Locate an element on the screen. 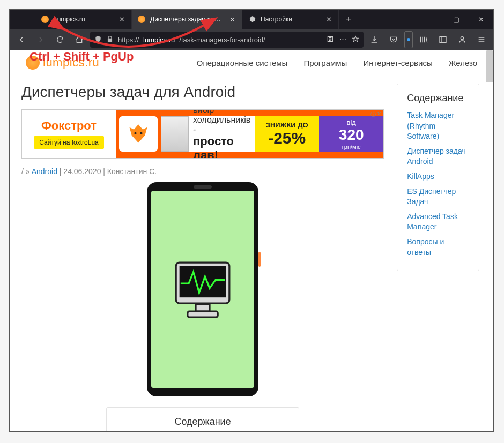  back-button is located at coordinates (21, 40).